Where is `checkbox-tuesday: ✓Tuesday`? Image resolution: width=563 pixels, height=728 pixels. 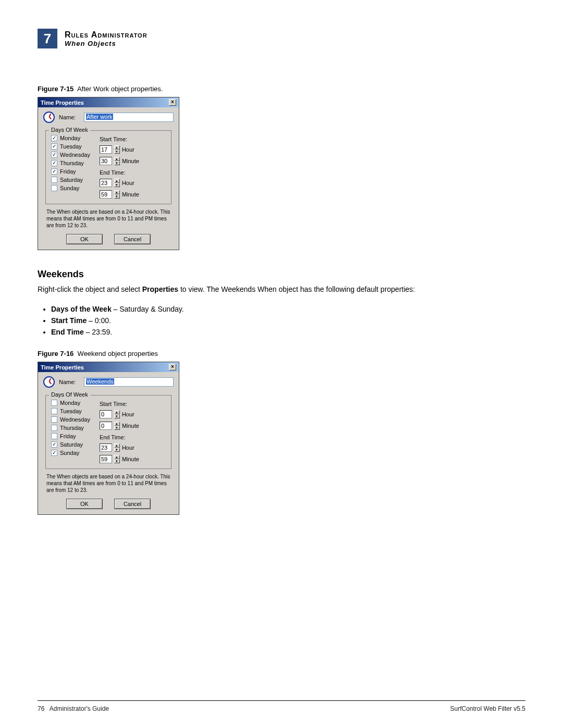
checkbox-tuesday: ✓Tuesday is located at coordinates (71, 146).